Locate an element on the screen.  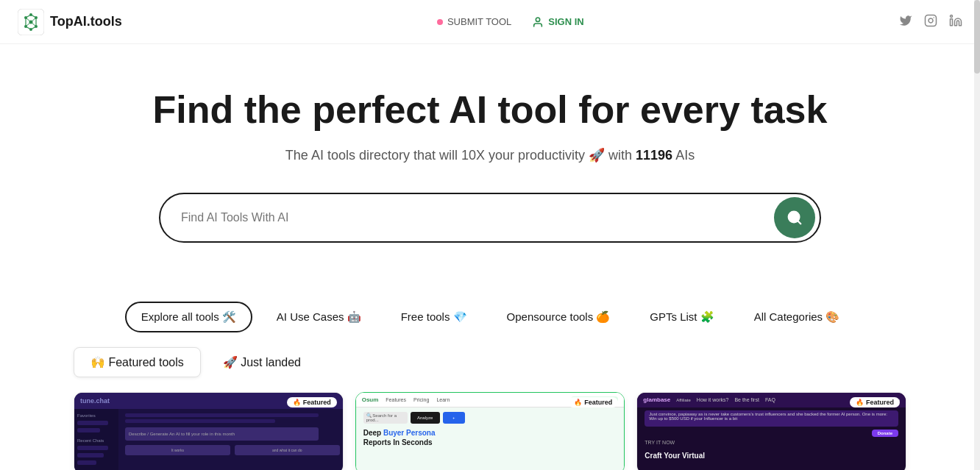
card-tune-chat: tune.chat Favorites Recent Chats Describ… is located at coordinates (209, 431).